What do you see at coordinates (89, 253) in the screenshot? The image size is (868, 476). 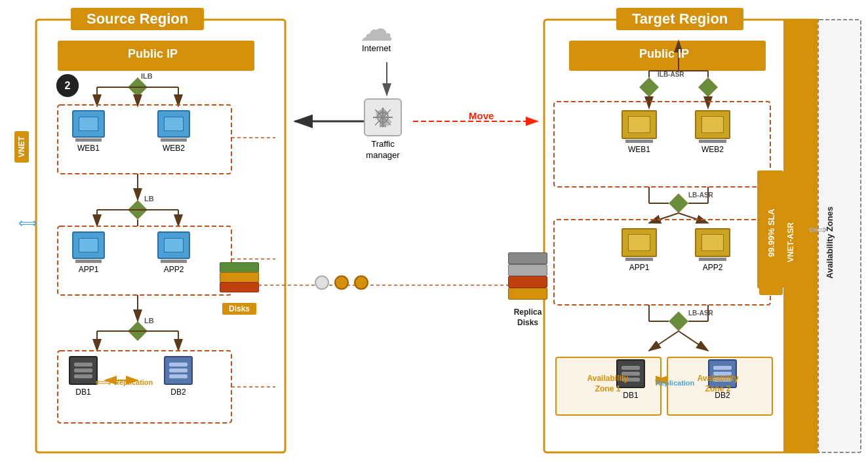 I see `source-app1-vm: APP1` at bounding box center [89, 253].